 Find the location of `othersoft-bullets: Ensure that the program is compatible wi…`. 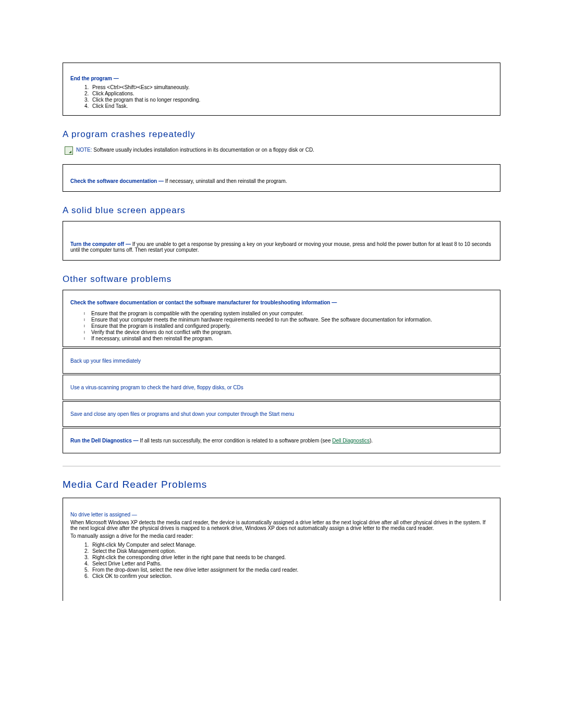

othersoft-bullets: Ensure that the program is compatible wi… is located at coordinates (288, 326).